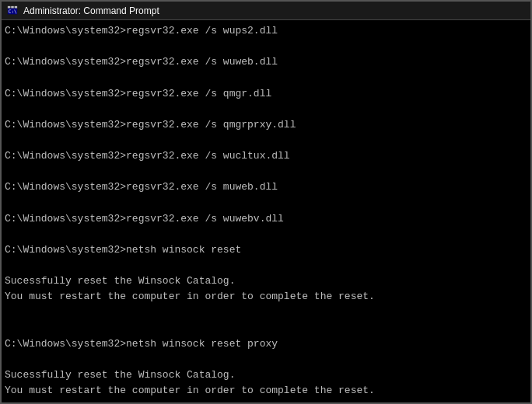 This screenshot has height=404, width=532. I want to click on console-line: C:\Windows\system32>regsvr32.exe /s wups…, so click(266, 31).